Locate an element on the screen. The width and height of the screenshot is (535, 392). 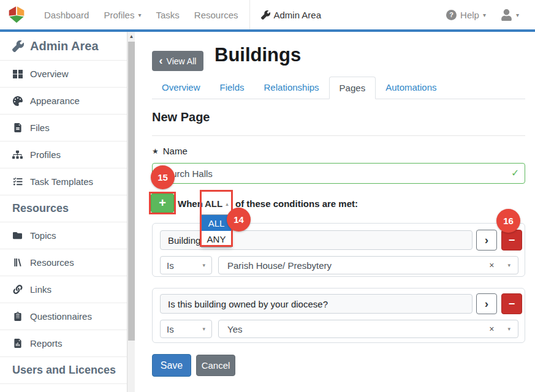
nav-label: Dashboard is located at coordinates (66, 15).